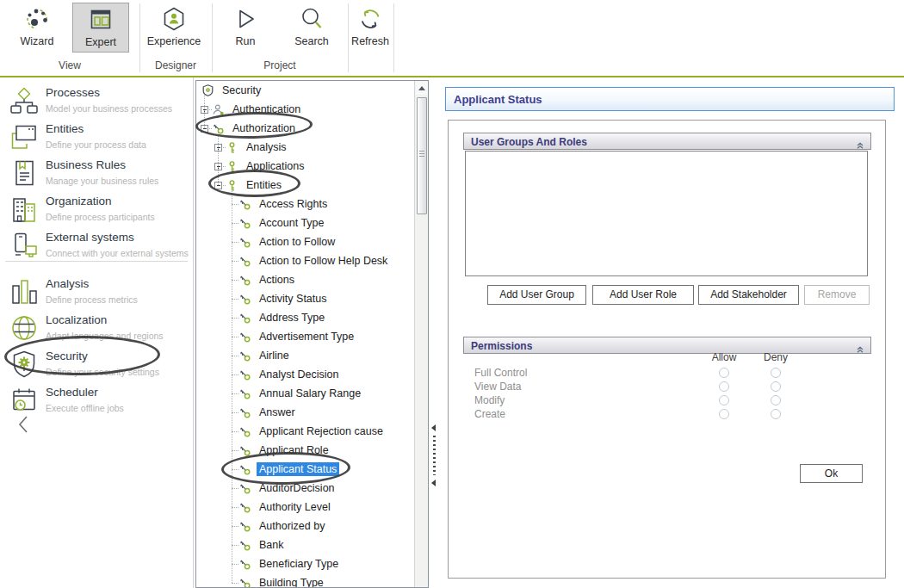  What do you see at coordinates (245, 28) in the screenshot?
I see `run-button: Run` at bounding box center [245, 28].